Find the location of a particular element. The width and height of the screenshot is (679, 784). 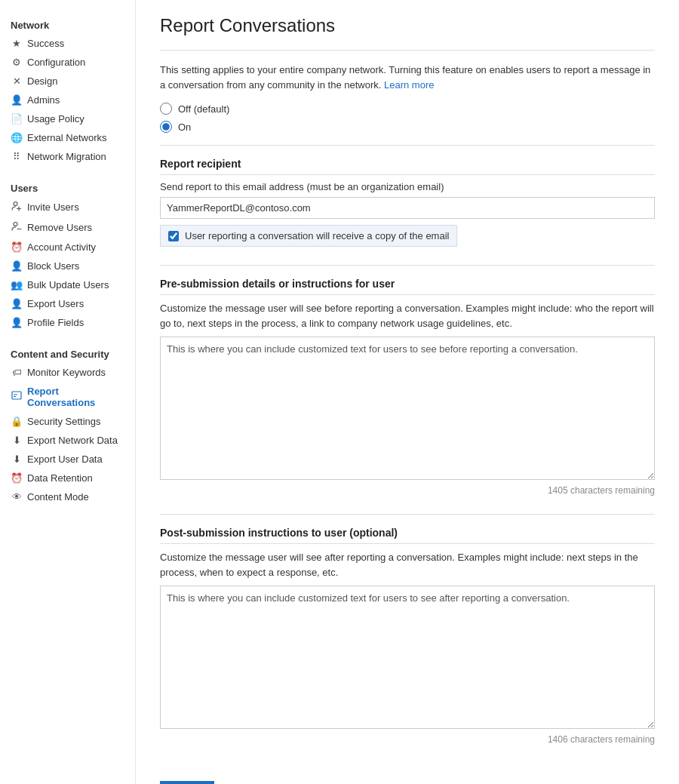

export-user-icon: 👤 is located at coordinates (17, 303).